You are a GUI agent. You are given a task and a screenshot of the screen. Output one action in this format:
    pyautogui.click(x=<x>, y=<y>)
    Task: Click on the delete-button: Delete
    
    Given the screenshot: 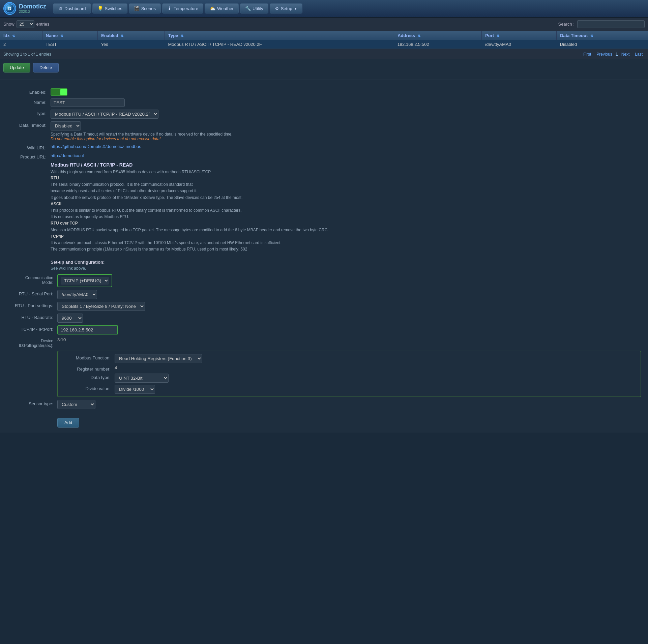 What is the action you would take?
    pyautogui.click(x=46, y=67)
    